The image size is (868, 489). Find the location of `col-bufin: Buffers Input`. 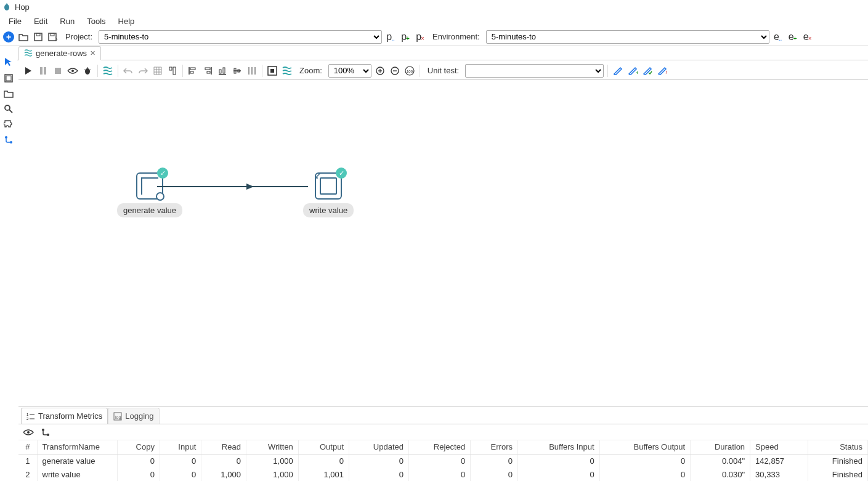

col-bufin: Buffers Input is located at coordinates (558, 447).